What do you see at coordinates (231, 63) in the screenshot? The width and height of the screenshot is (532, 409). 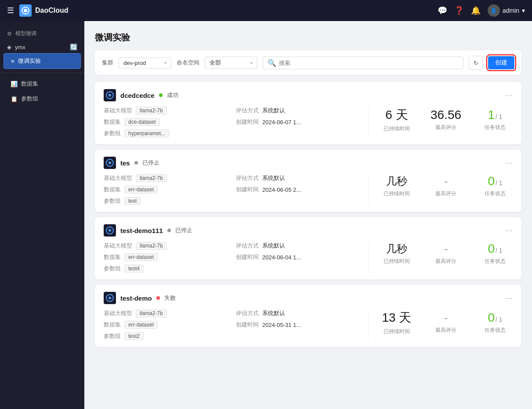 I see `namespace-select: 全部 ▾` at bounding box center [231, 63].